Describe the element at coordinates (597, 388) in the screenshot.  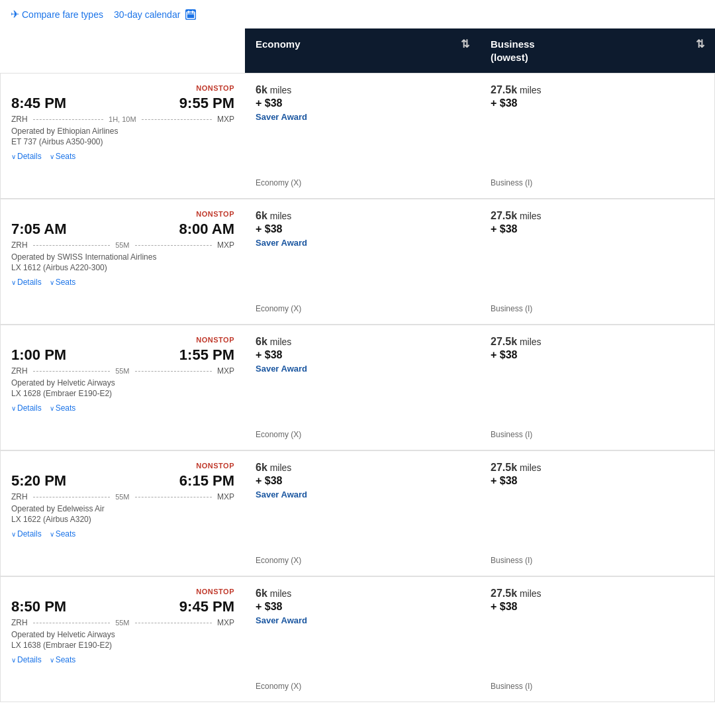
I see `business-cell-2: 27.5k miles + $38 Business (I)` at that location.